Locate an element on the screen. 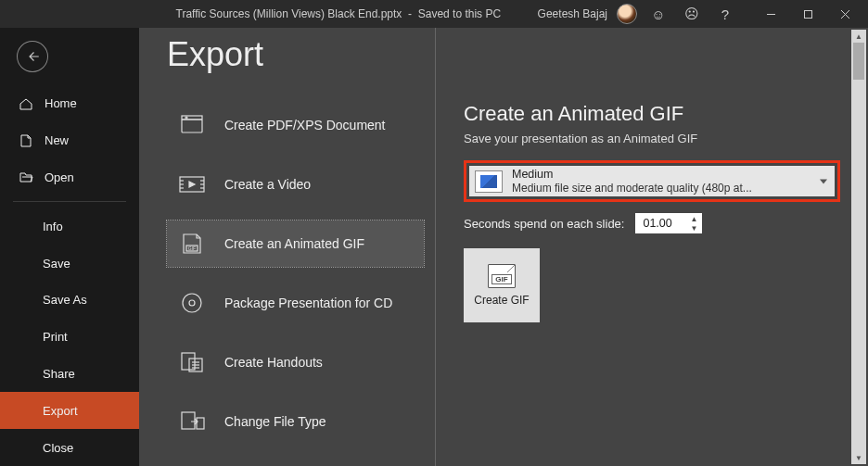  sidebar-item-info: Info is located at coordinates (70, 226).